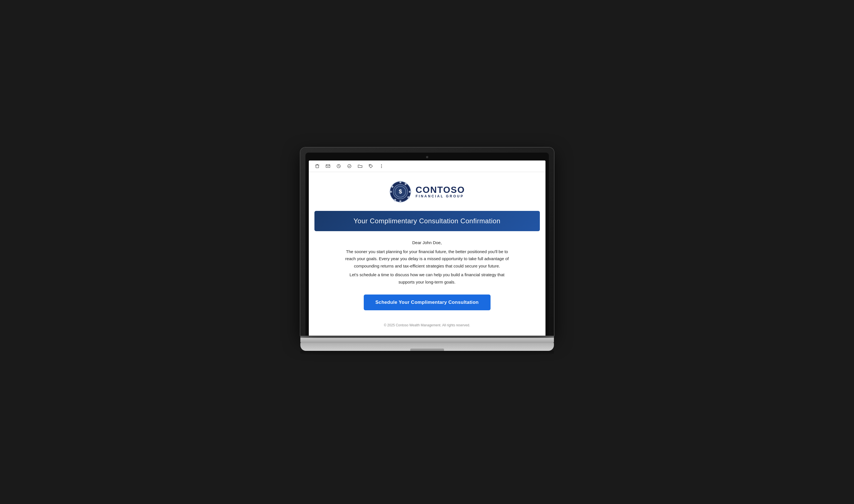  Describe the element at coordinates (440, 196) in the screenshot. I see `company-tagline: FINANCIAL GROUP` at that location.